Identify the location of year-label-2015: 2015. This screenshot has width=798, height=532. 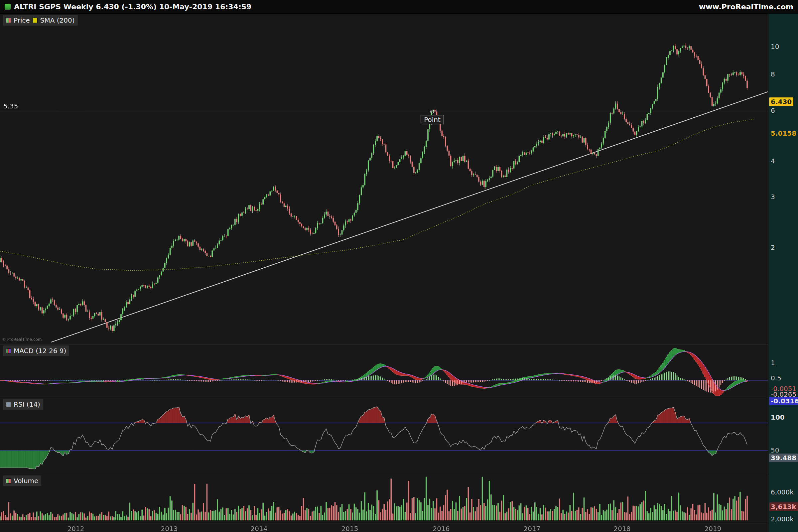
(350, 528).